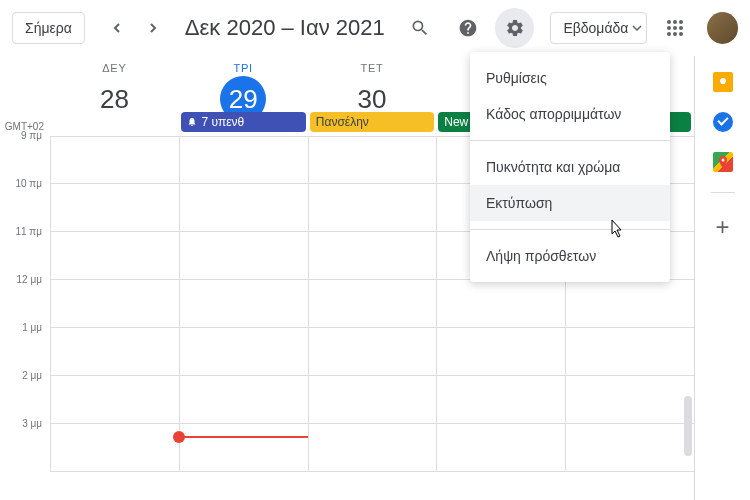 The image size is (750, 500). I want to click on maps-app-icon, so click(723, 162).